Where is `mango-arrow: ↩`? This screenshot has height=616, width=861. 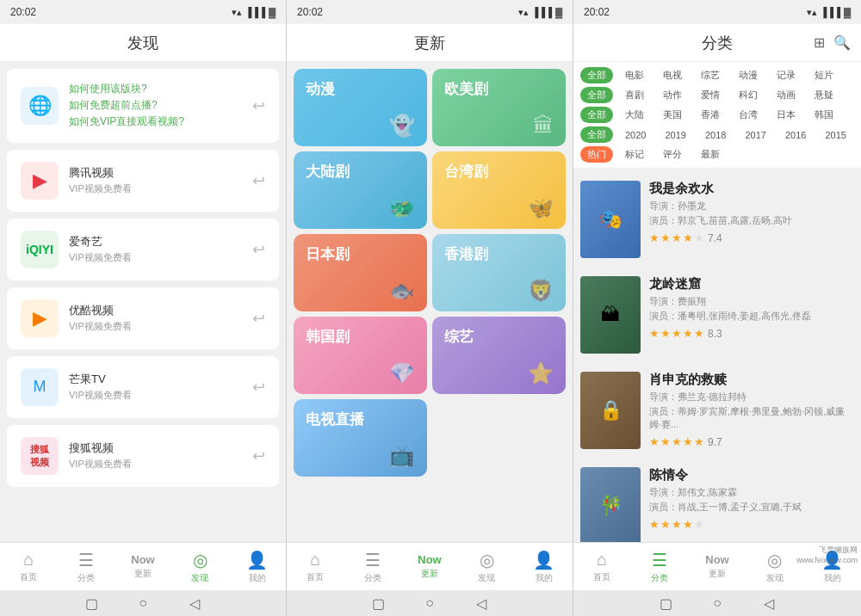 mango-arrow: ↩ is located at coordinates (258, 387).